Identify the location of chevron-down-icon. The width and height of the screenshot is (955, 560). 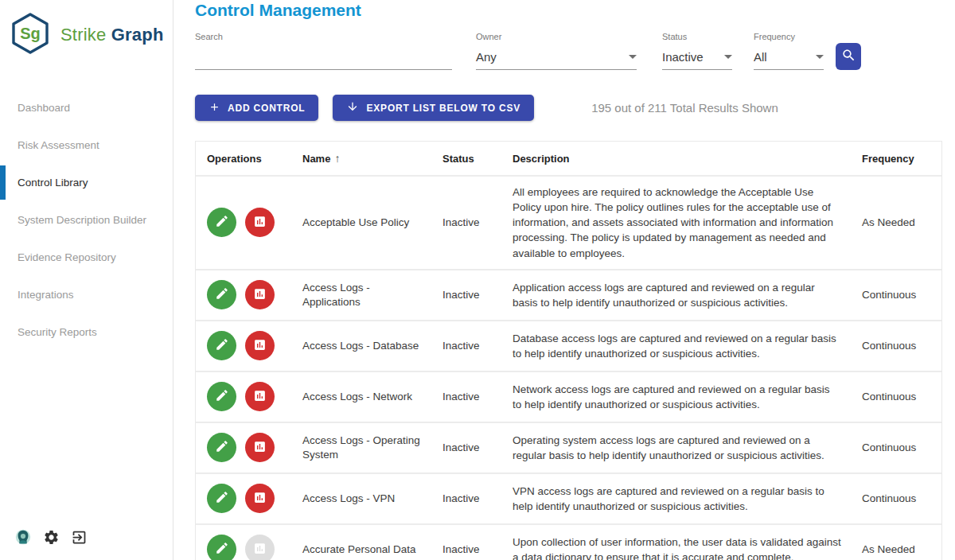
(728, 57).